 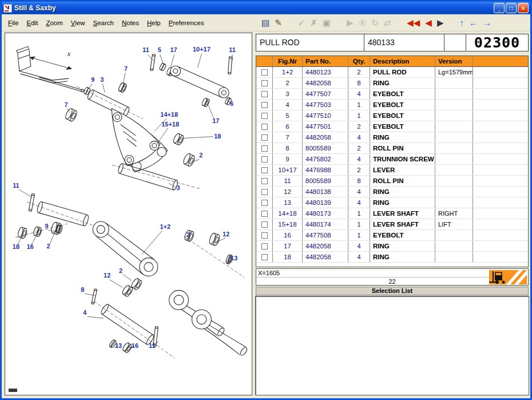 What do you see at coordinates (487, 23) in the screenshot?
I see `forward-icon: →` at bounding box center [487, 23].